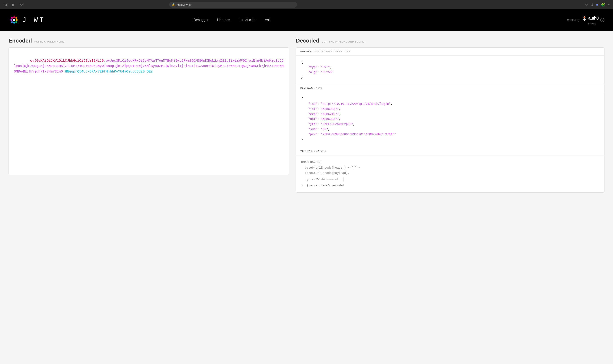 This screenshot has width=613, height=364. What do you see at coordinates (450, 119) in the screenshot?
I see `payload-content: { "iss": "http://10.10.11.220/api/v1/aut…` at bounding box center [450, 119].